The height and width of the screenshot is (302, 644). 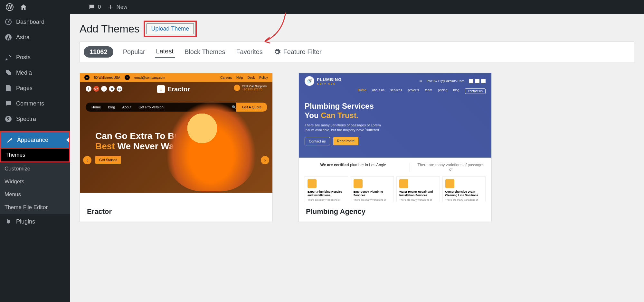 I want to click on theme-filter-bar: 11062 Popular Latest Block Themes Favori…, so click(x=357, y=52).